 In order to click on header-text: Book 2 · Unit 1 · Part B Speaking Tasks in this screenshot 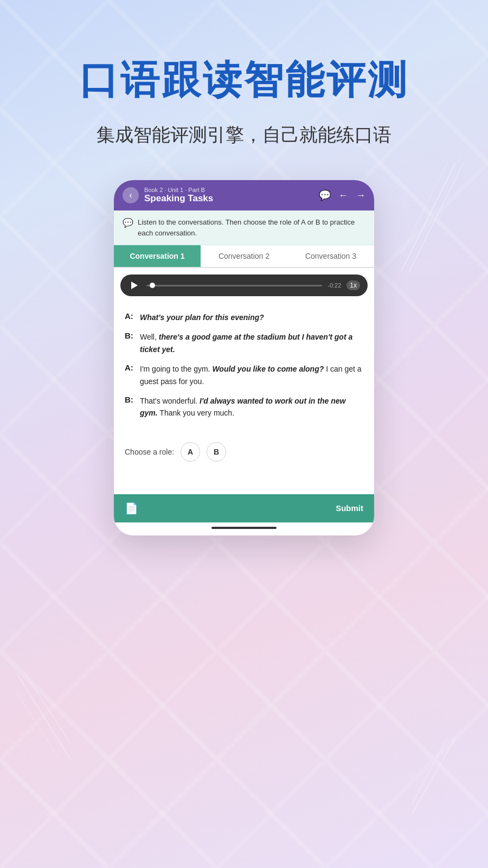, I will do `click(179, 195)`.